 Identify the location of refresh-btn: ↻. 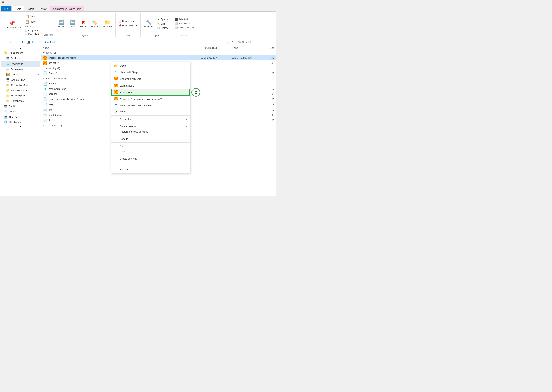
(233, 42).